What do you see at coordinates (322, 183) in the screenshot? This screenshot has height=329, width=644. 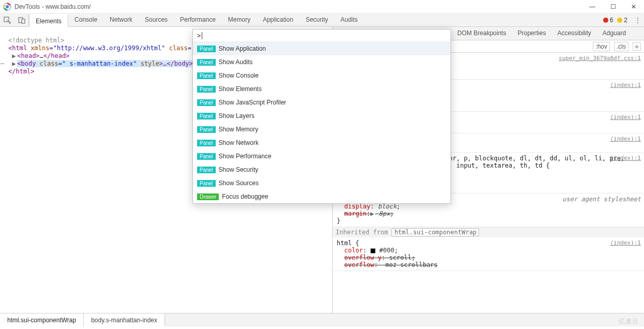 I see `palette-row: PanelShow Sources` at bounding box center [322, 183].